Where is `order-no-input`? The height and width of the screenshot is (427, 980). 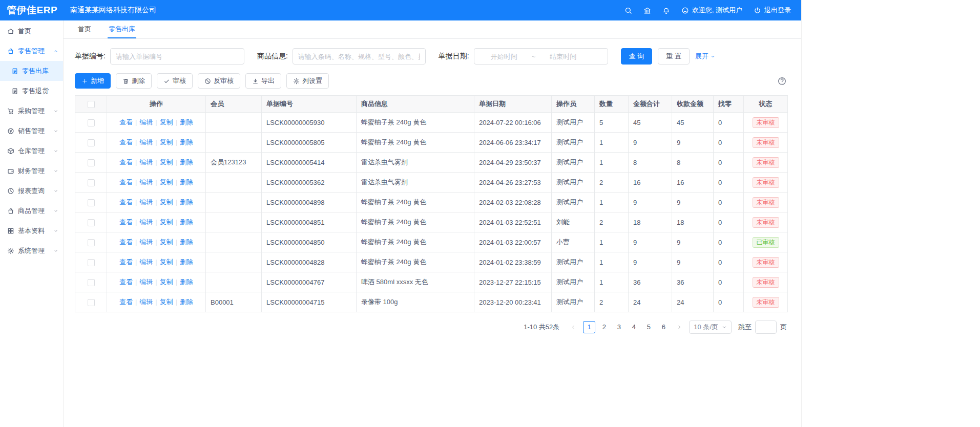 order-no-input is located at coordinates (177, 56).